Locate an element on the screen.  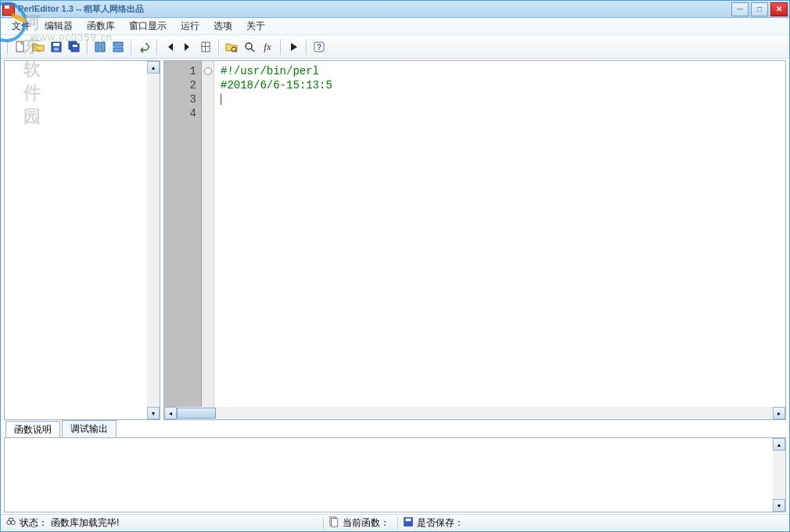
fx-button: fx is located at coordinates (268, 47).